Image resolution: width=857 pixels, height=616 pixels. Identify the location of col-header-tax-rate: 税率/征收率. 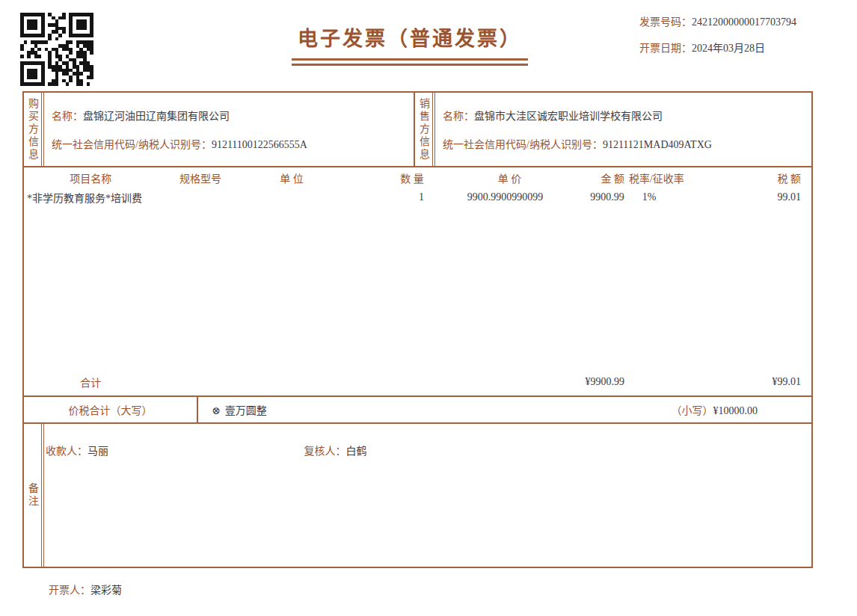
(666, 178).